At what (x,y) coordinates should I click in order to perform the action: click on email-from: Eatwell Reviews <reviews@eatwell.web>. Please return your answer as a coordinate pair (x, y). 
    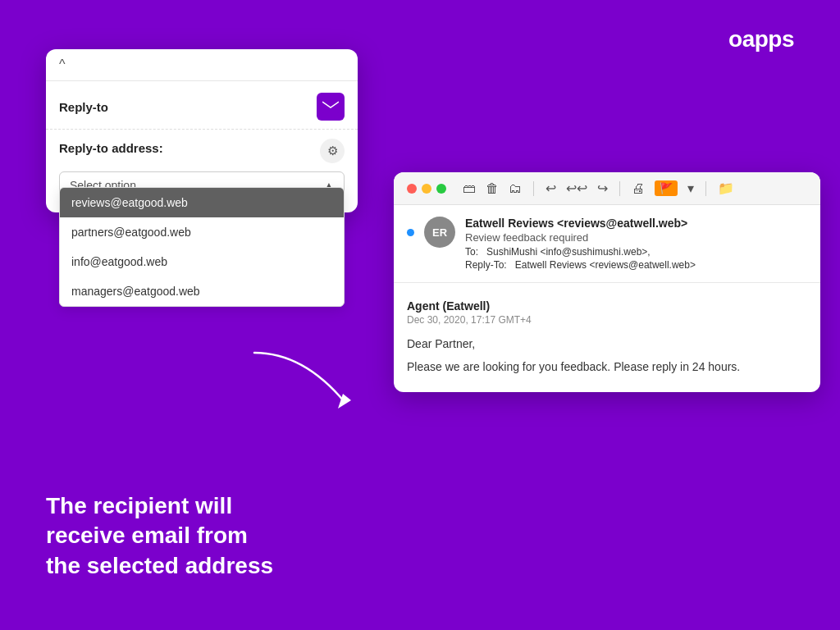
    Looking at the image, I should click on (637, 223).